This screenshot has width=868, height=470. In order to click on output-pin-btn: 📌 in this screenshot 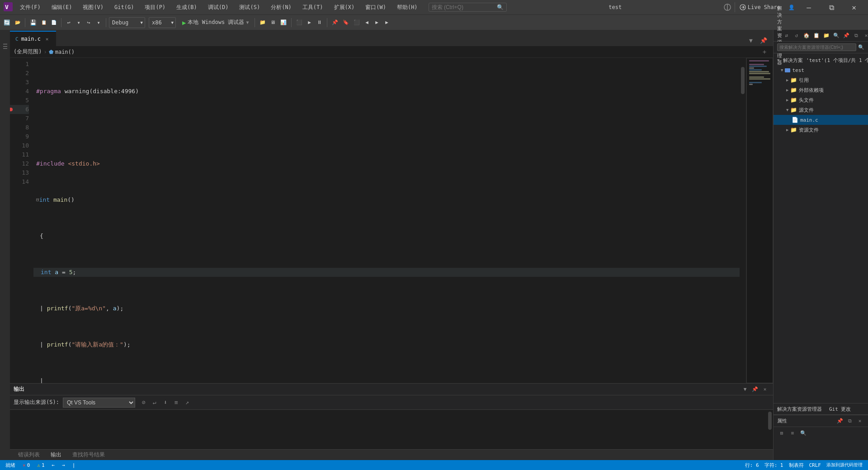, I will do `click(755, 389)`.